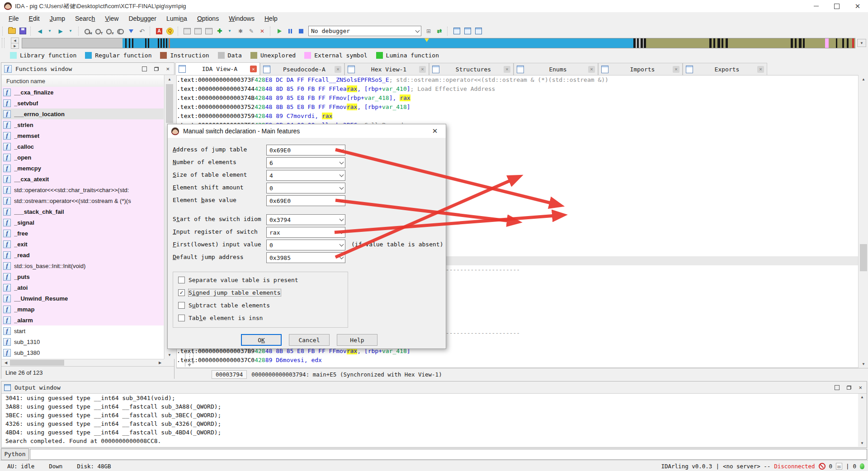  Describe the element at coordinates (306, 175) in the screenshot. I see `dialog-combo-size-of-table-element: 4` at that location.